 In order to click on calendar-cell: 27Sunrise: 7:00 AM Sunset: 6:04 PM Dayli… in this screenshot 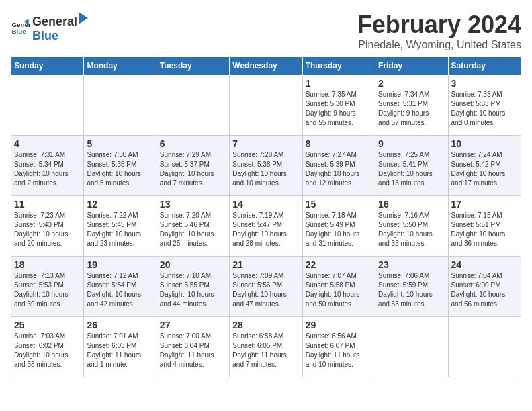, I will do `click(193, 347)`.